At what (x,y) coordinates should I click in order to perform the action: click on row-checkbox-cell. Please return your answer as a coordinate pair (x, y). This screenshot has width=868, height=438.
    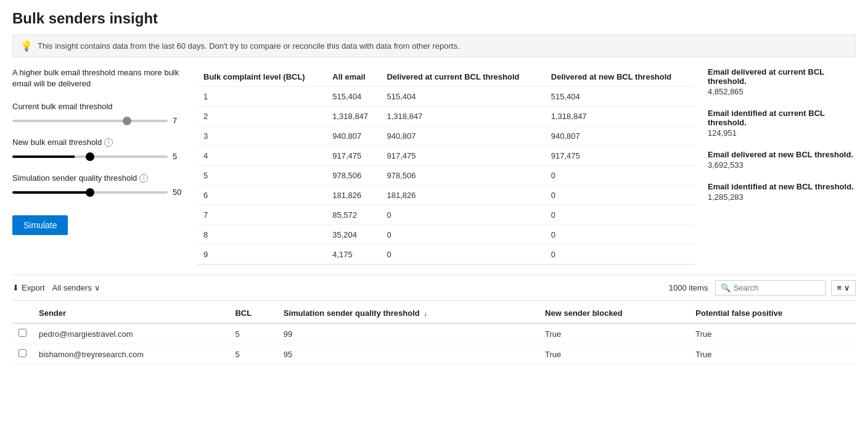
    Looking at the image, I should click on (22, 354).